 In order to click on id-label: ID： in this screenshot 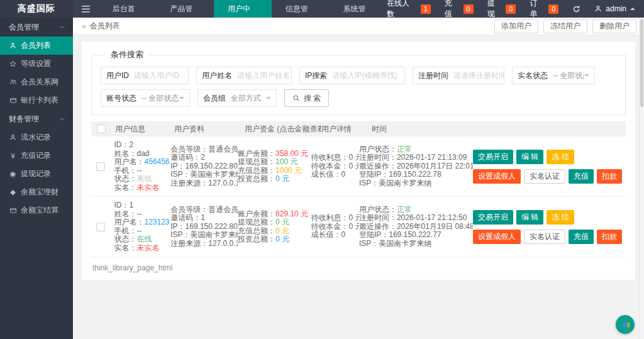, I will do `click(121, 205)`.